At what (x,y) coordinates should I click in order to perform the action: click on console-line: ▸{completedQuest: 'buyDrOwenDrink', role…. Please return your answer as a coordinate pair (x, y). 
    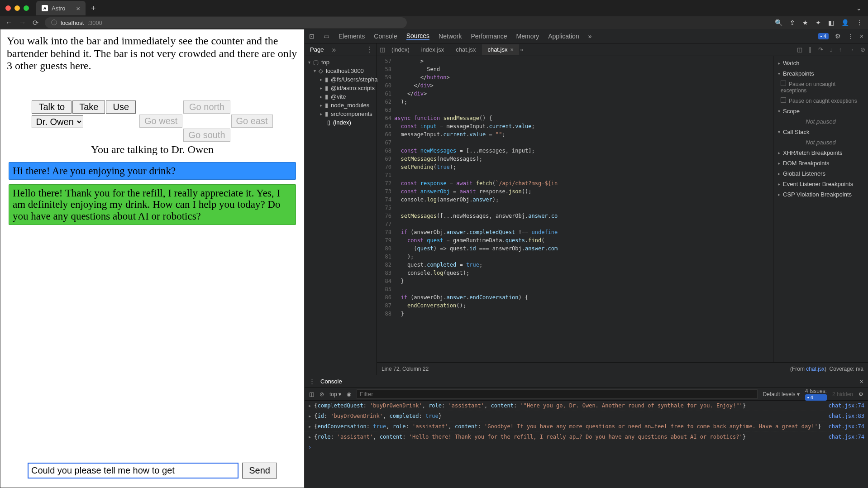
    Looking at the image, I should click on (587, 406).